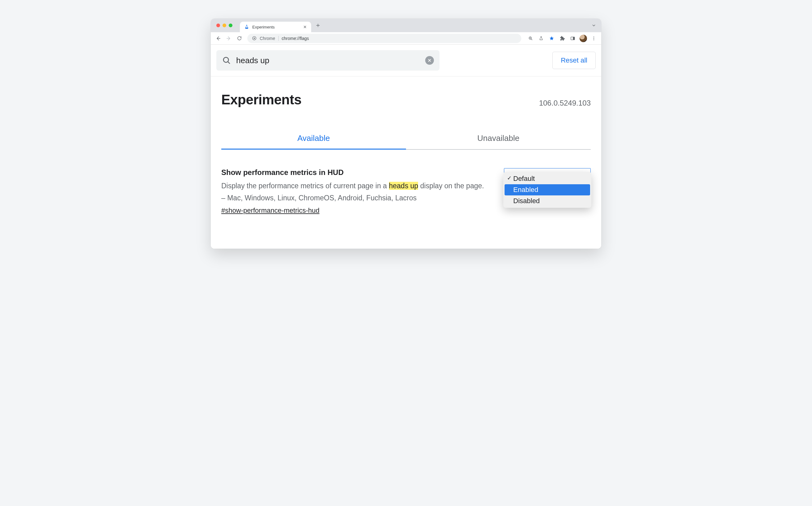 The width and height of the screenshot is (812, 506). What do you see at coordinates (218, 25) in the screenshot?
I see `window-close-button` at bounding box center [218, 25].